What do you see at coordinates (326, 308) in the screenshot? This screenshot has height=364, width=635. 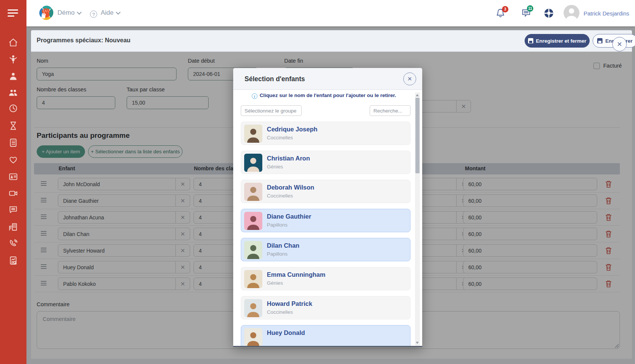 I see `child-card: Howard Patrick Coccinelles` at bounding box center [326, 308].